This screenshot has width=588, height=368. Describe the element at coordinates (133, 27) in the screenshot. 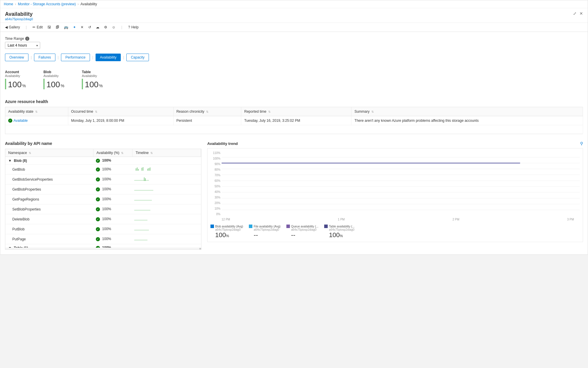

I see `help-button: ? Help` at that location.